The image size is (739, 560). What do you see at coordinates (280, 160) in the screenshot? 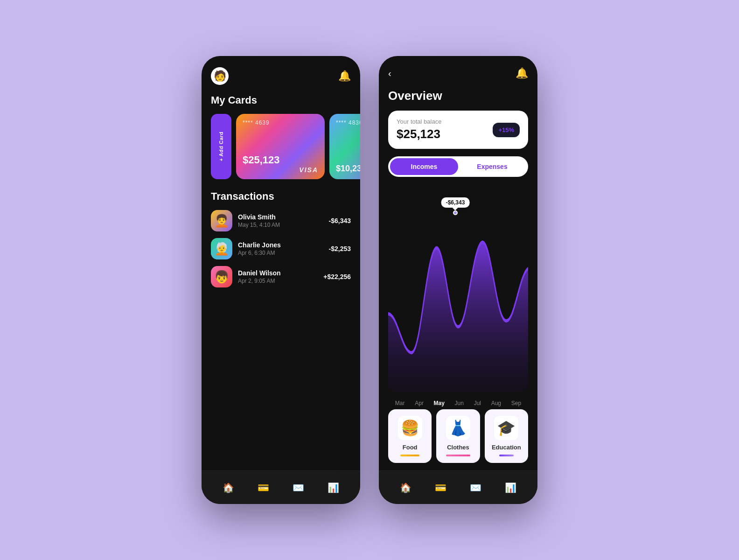
I see `card-amount-primary: $25,123` at bounding box center [280, 160].